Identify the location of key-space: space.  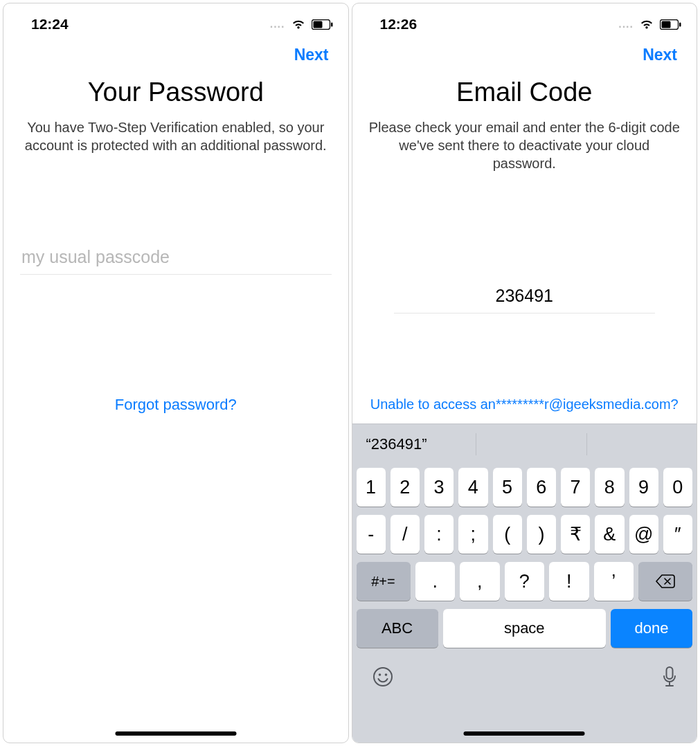
(525, 628).